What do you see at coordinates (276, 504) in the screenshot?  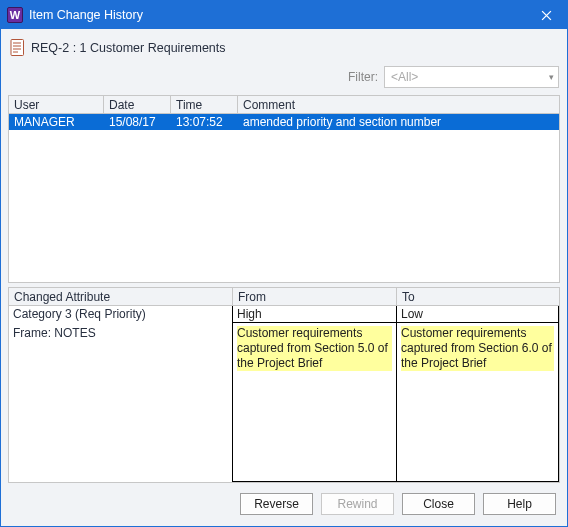 I see `reverse-button: Reverse` at bounding box center [276, 504].